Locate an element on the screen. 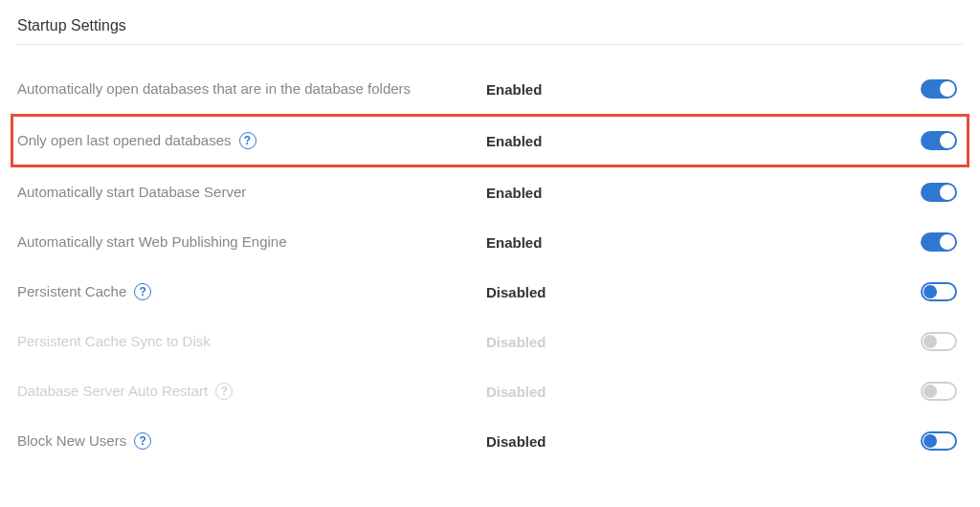  setting-label: Only open last opened databases is located at coordinates (124, 142).